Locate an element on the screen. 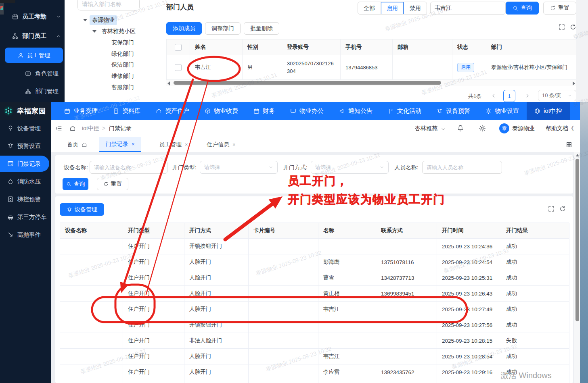 Image resolution: width=588 pixels, height=383 pixels. table-row: 住户开门 人脸开门 李应雷 13923435762 2025-09-23 10:… is located at coordinates (315, 373).